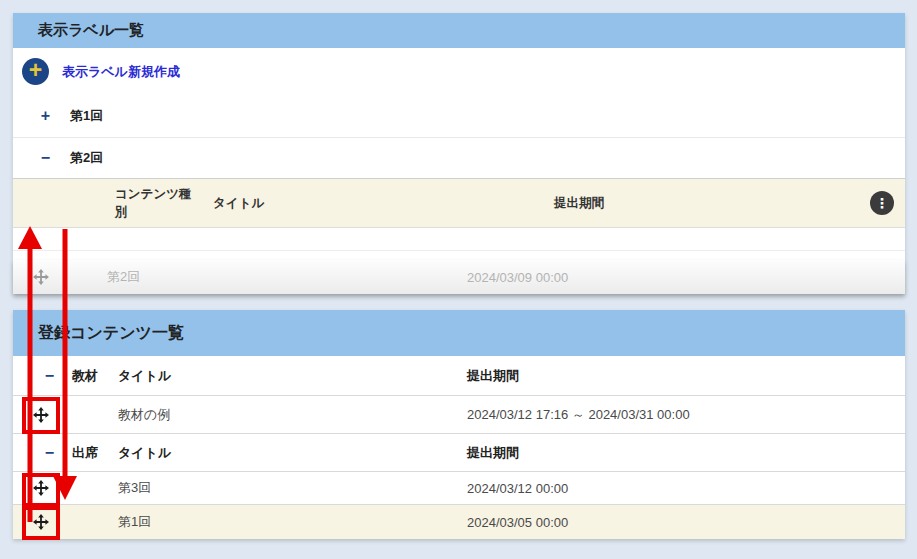  Describe the element at coordinates (86, 116) in the screenshot. I see `label-group-name: 第1回` at that location.